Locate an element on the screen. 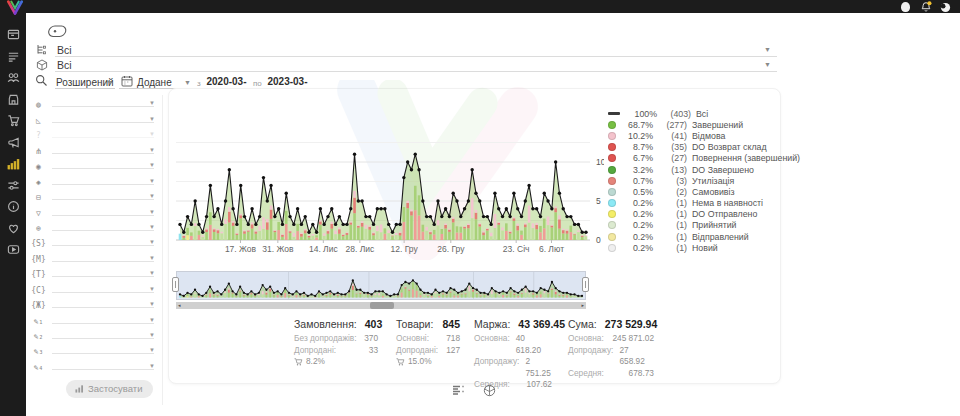  filter-row-package: ◈▼ is located at coordinates (94, 180).